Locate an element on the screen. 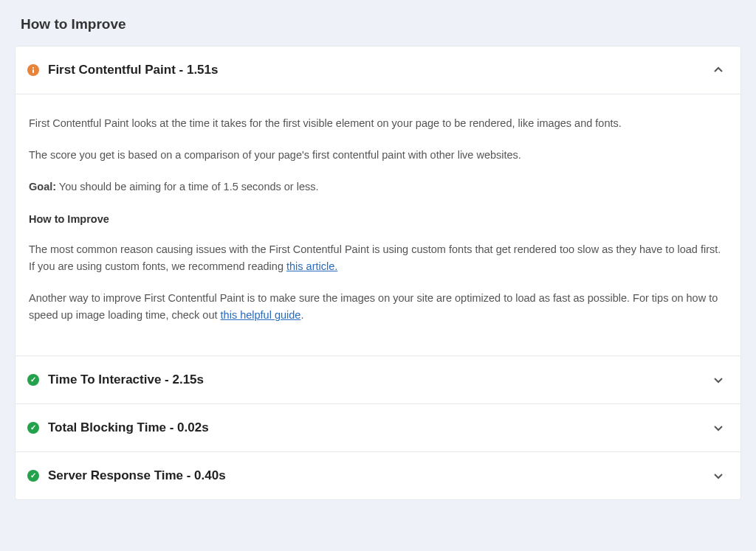  fcp-sub-heading: How to Improve is located at coordinates (378, 220).